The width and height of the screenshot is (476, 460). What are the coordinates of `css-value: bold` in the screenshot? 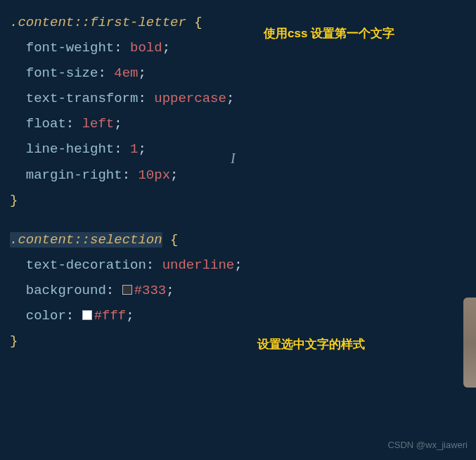 It's located at (146, 48).